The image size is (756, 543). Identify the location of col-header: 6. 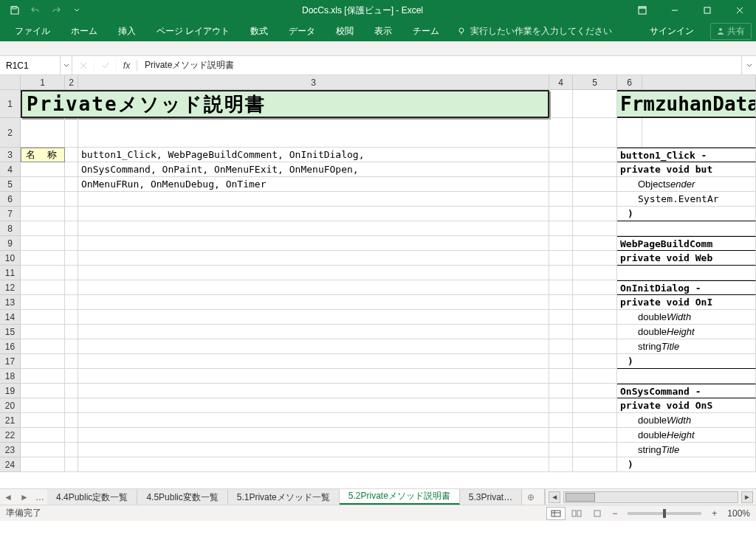
(630, 83).